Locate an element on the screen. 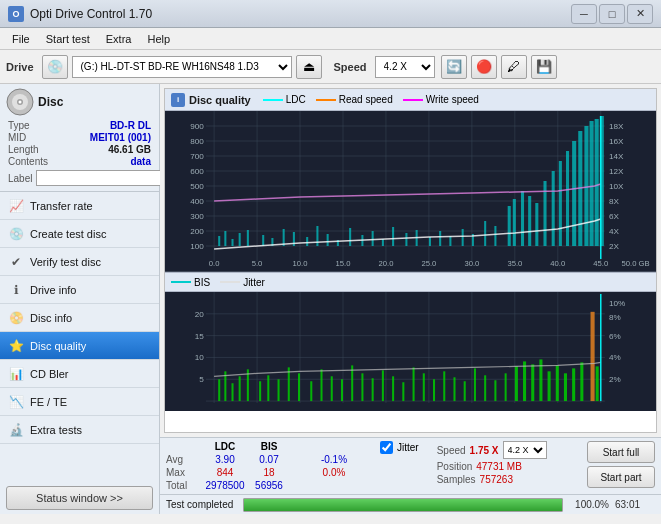  legend-read-speed-color is located at coordinates (326, 100).